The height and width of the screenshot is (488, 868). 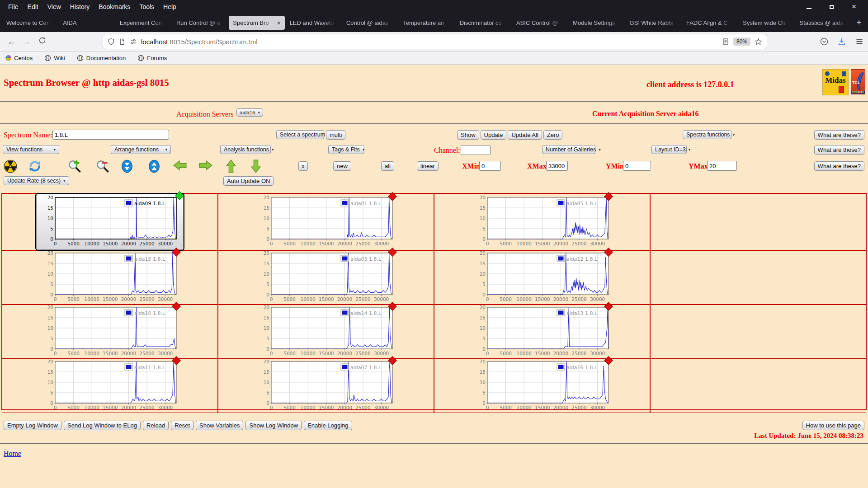 I want to click on spectrum-plot-aida12: 05101520050001000015000200002500030000ai…, so click(x=542, y=277).